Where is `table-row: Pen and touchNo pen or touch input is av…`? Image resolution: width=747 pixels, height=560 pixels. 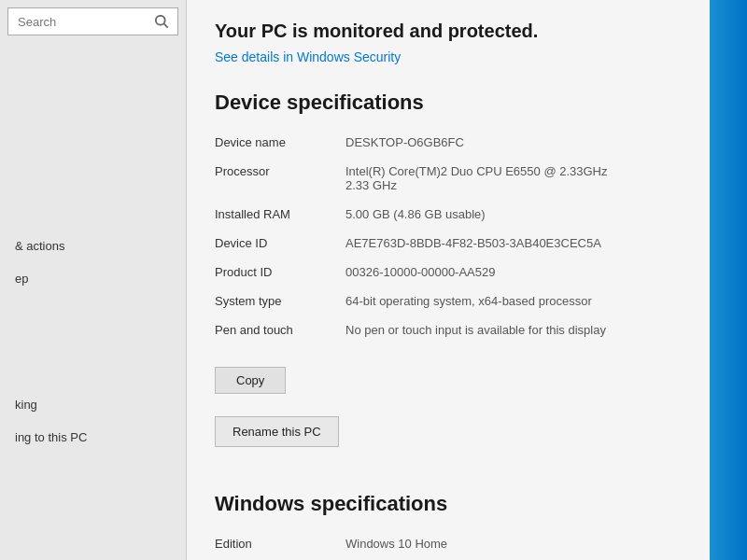
table-row: Pen and touchNo pen or touch input is av… is located at coordinates (448, 330).